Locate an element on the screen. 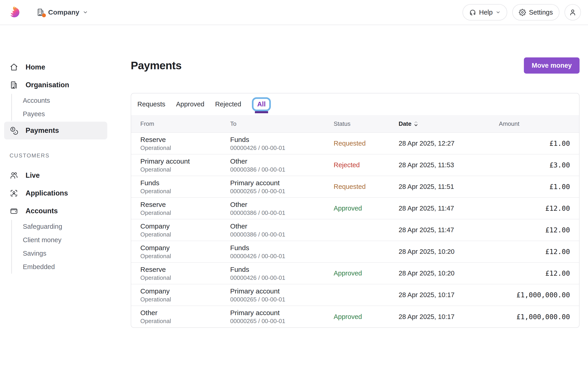 The image size is (588, 365). tab-requests: Requests is located at coordinates (151, 104).